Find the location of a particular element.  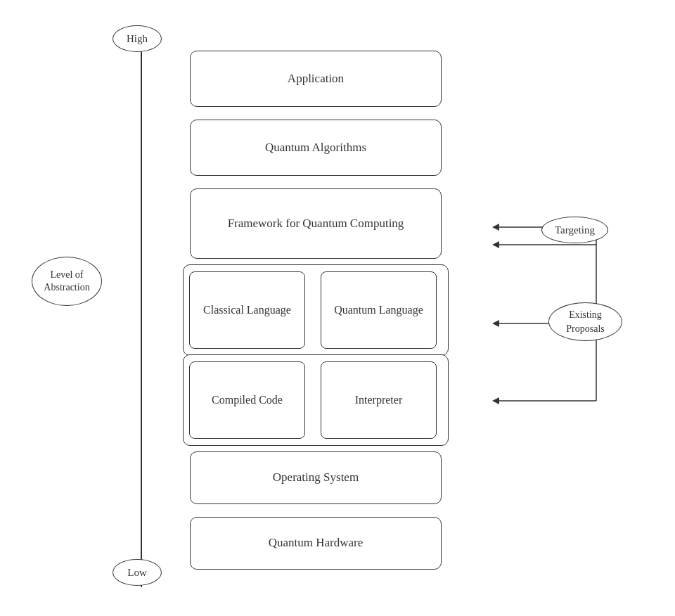

low-label: Low is located at coordinates (137, 572).